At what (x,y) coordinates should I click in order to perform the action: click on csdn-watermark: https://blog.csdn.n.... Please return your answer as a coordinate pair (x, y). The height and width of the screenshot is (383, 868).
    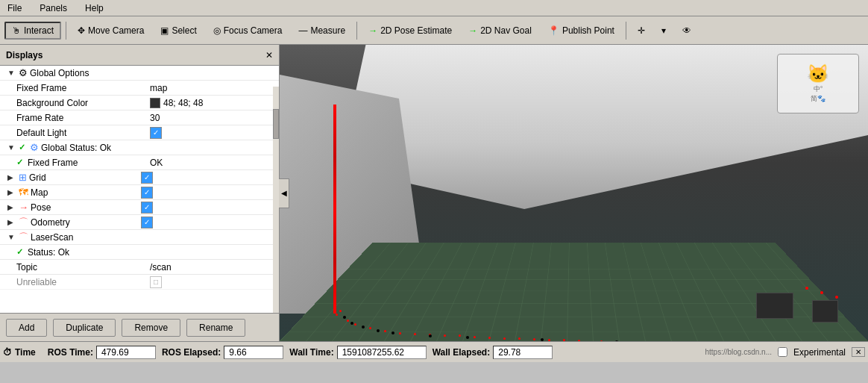
    Looking at the image, I should click on (738, 352).